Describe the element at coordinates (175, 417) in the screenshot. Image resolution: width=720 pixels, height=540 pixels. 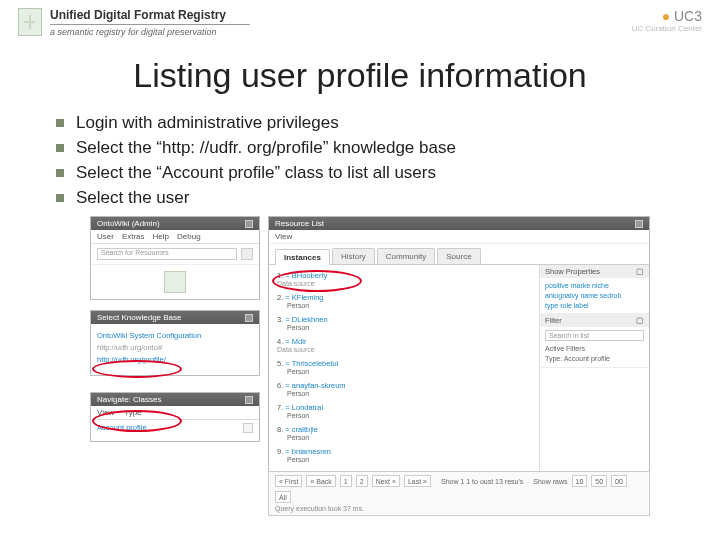
I see `navigate-panel: Navigate: Classes View Type Account prof…` at that location.